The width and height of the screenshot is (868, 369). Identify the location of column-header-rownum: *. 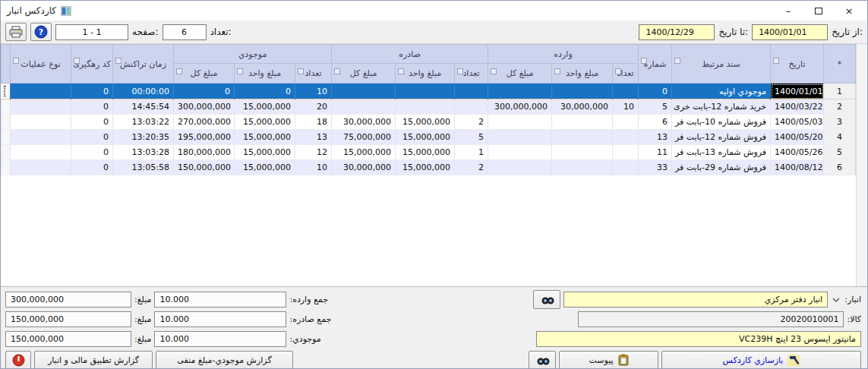
(840, 64).